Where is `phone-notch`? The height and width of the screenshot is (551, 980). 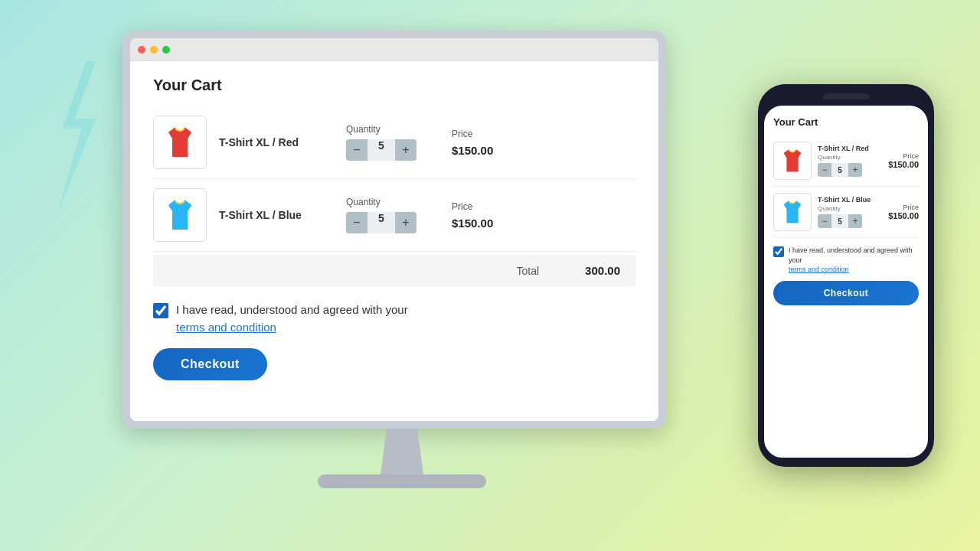
phone-notch is located at coordinates (846, 96).